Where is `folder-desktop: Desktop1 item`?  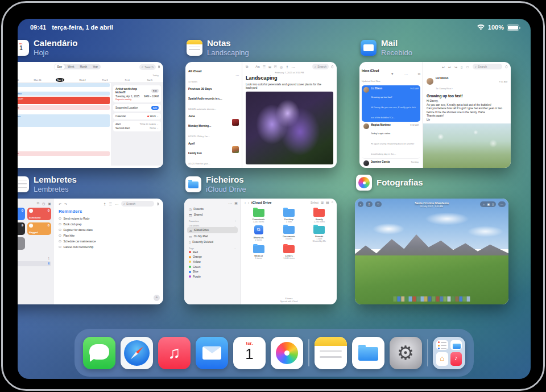 folder-desktop: Desktop1 item is located at coordinates (289, 215).